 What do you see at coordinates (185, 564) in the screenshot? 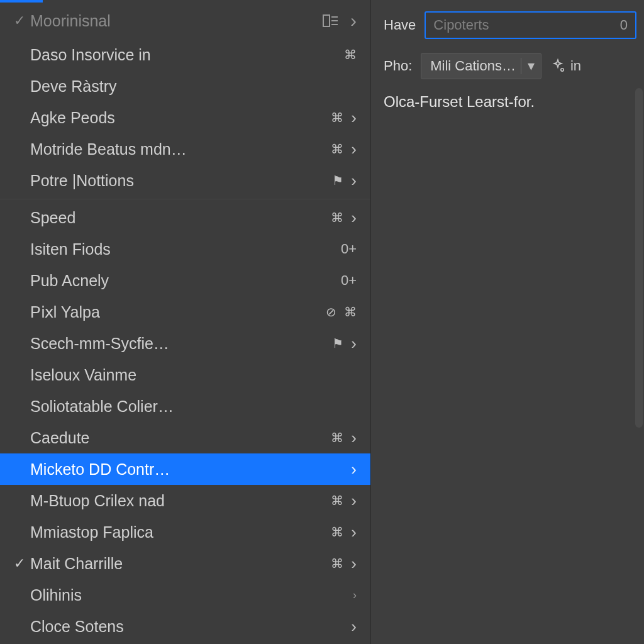
I see `menu-item: ✓ Mait Charrille ⌘›` at bounding box center [185, 564].